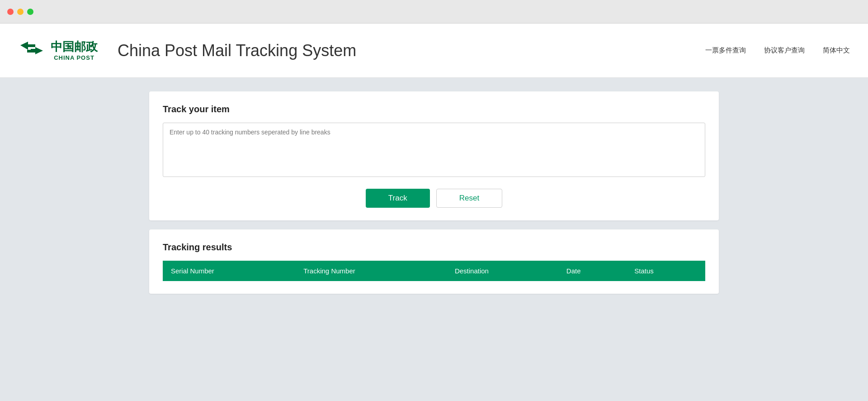 The height and width of the screenshot is (401, 868). What do you see at coordinates (726, 51) in the screenshot?
I see `nav-link-multi-ticket: 一票多件查询` at bounding box center [726, 51].